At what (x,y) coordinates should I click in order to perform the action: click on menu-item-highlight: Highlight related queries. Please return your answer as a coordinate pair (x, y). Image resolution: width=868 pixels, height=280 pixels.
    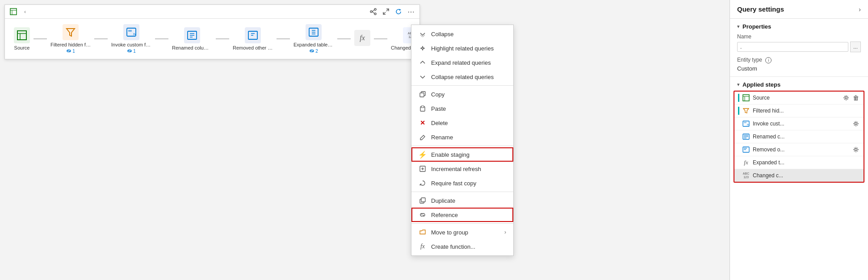
    Looking at the image, I should click on (462, 48).